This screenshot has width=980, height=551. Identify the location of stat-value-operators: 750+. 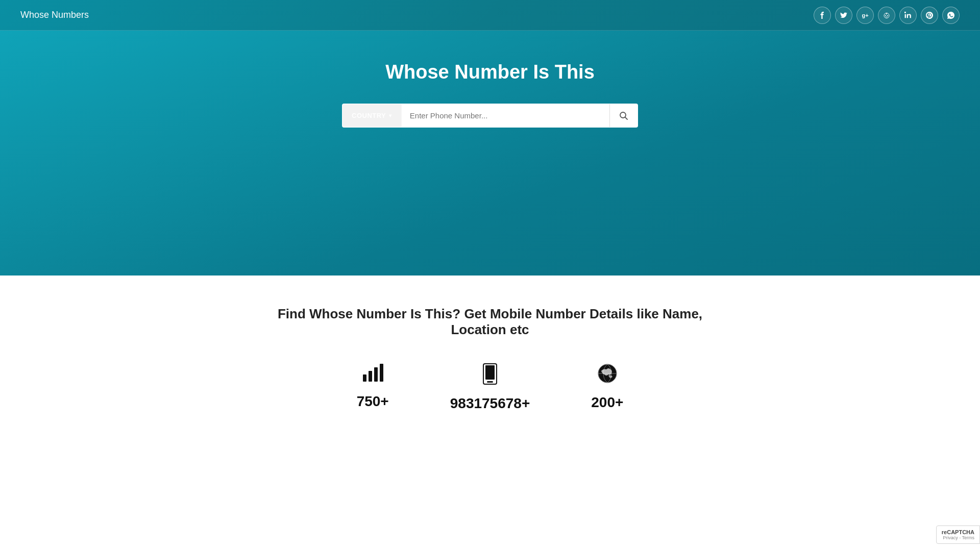
(373, 402).